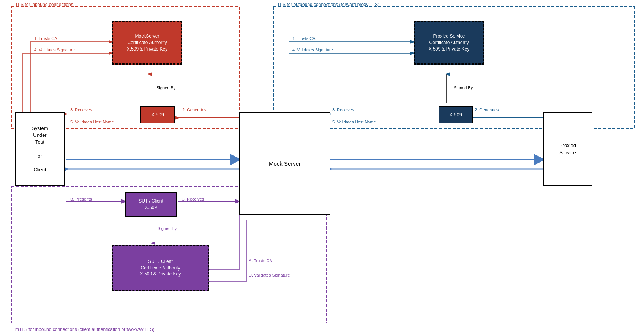 The height and width of the screenshot is (334, 644). Describe the element at coordinates (160, 268) in the screenshot. I see `sut-client-ca-box: SUT / Client Certificate Authority X.509…` at that location.